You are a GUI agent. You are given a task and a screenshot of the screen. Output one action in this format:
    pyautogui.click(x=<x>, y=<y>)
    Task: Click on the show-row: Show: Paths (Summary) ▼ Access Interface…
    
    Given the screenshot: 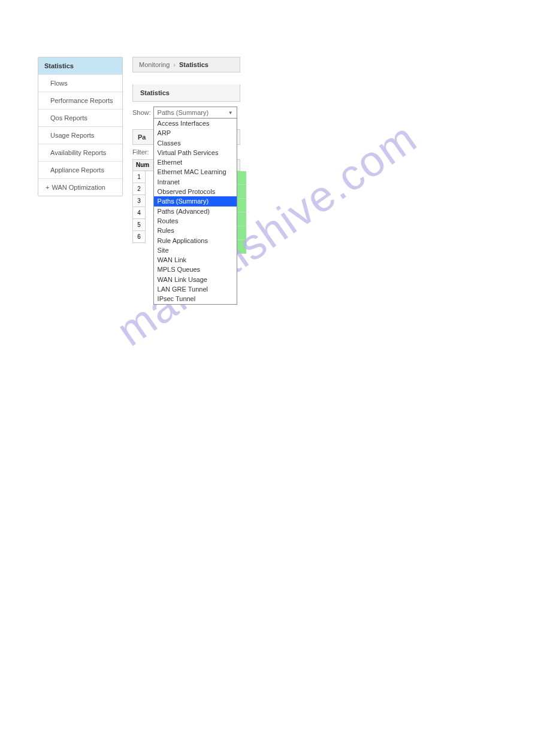 What is the action you would take?
    pyautogui.click(x=186, y=113)
    